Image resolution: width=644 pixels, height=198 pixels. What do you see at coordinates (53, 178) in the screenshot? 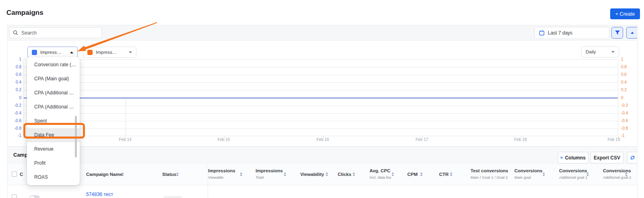
I see `menu-item-roas: ROAS` at bounding box center [53, 178].